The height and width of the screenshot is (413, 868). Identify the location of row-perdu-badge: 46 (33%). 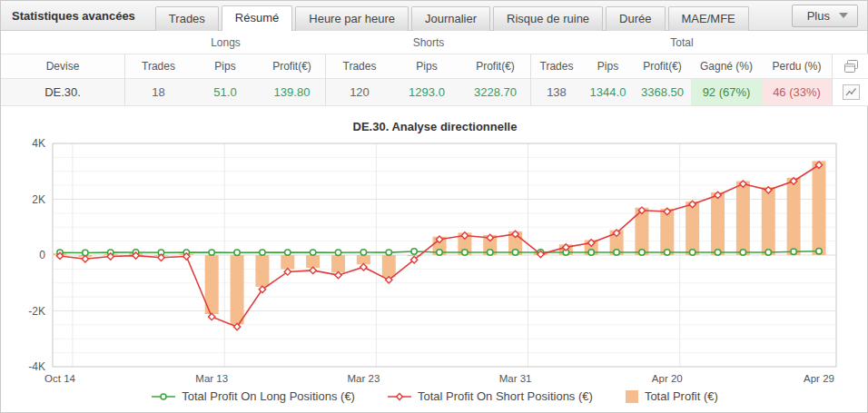
(797, 93).